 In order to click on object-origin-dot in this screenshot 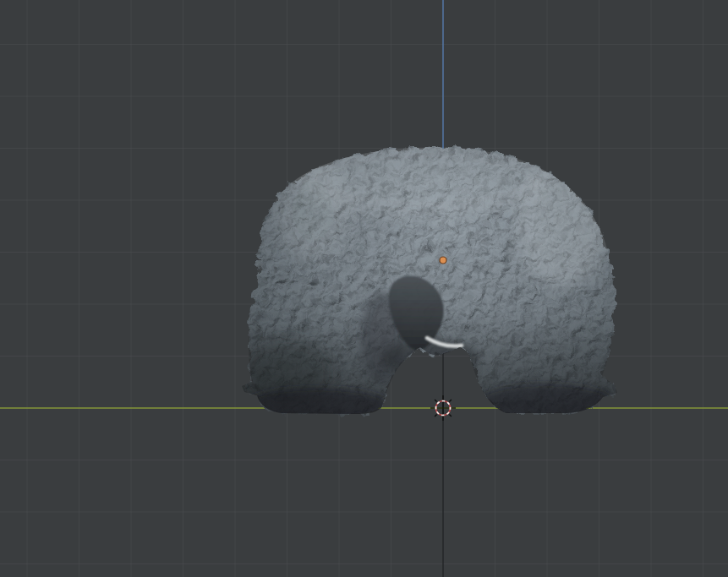, I will do `click(443, 260)`.